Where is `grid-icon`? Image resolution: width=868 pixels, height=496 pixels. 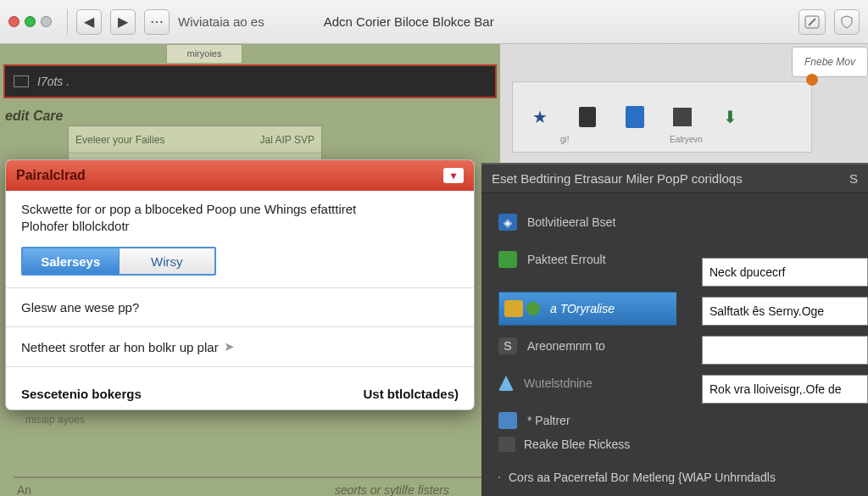 grid-icon is located at coordinates (499, 477).